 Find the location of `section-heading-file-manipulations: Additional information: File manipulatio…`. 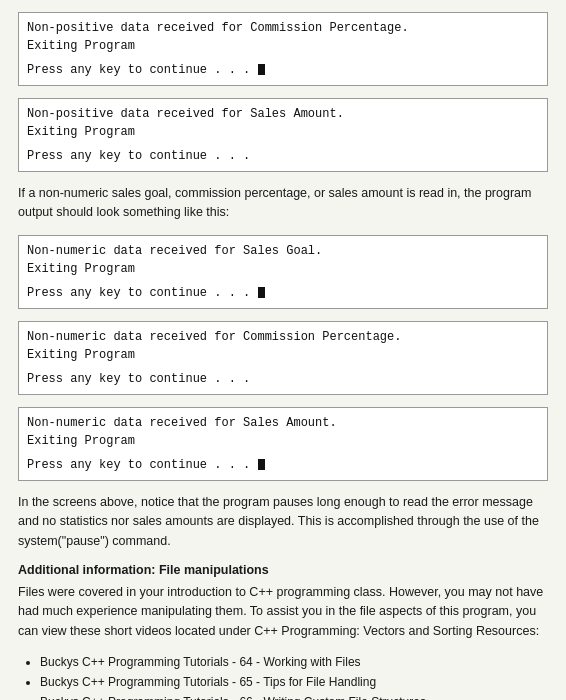

section-heading-file-manipulations: Additional information: File manipulatio… is located at coordinates (283, 570).